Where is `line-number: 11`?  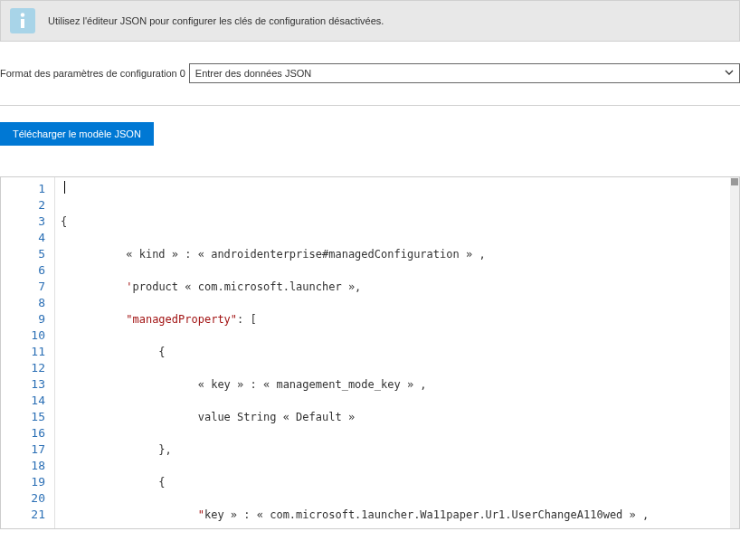 line-number: 11 is located at coordinates (24, 352).